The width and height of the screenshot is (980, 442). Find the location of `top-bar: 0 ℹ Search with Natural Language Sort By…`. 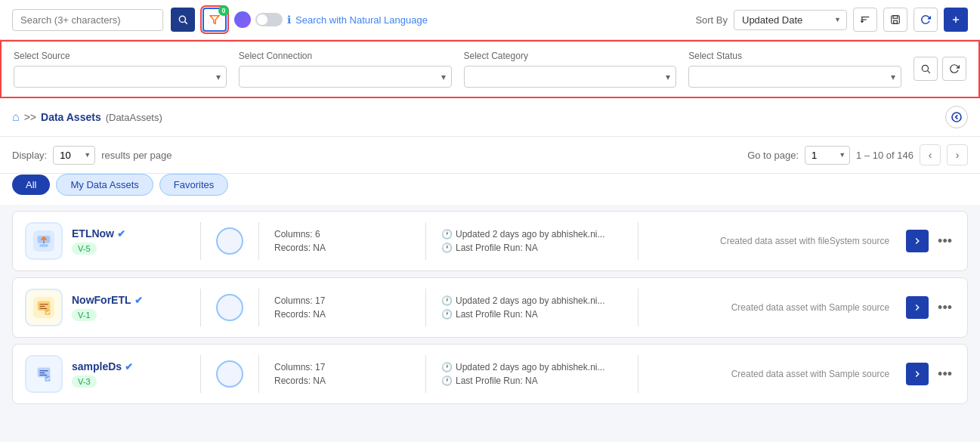

top-bar: 0 ℹ Search with Natural Language Sort By… is located at coordinates (490, 20).